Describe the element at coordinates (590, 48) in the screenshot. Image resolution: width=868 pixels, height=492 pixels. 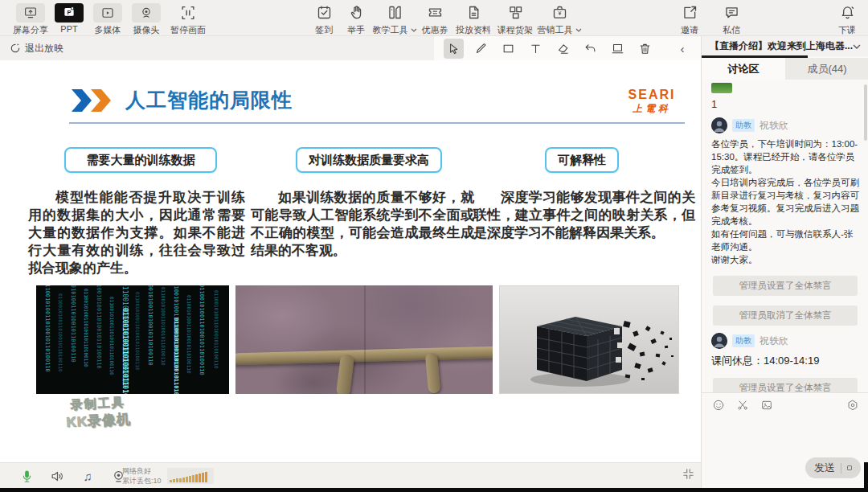
I see `undo-icon` at that location.